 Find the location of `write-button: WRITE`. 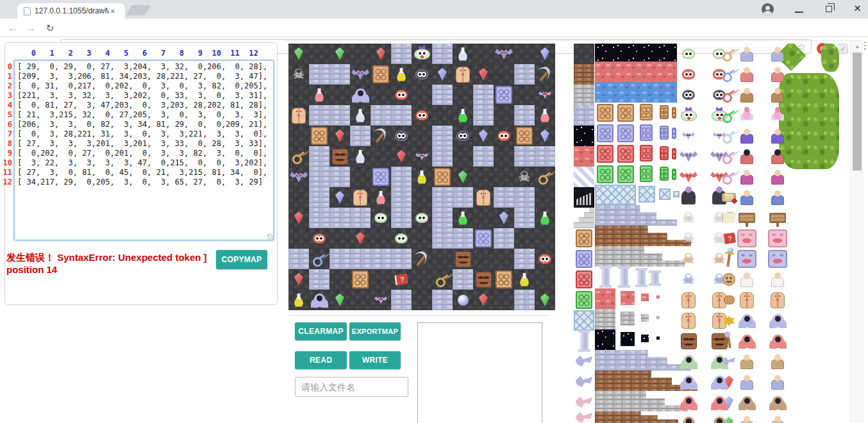

write-button: WRITE is located at coordinates (375, 360).